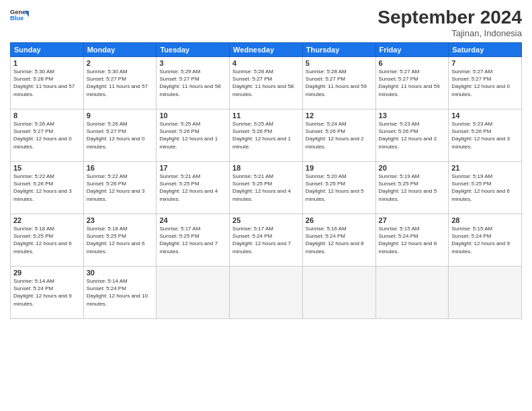 The image size is (532, 411). I want to click on day-number: 11, so click(266, 116).